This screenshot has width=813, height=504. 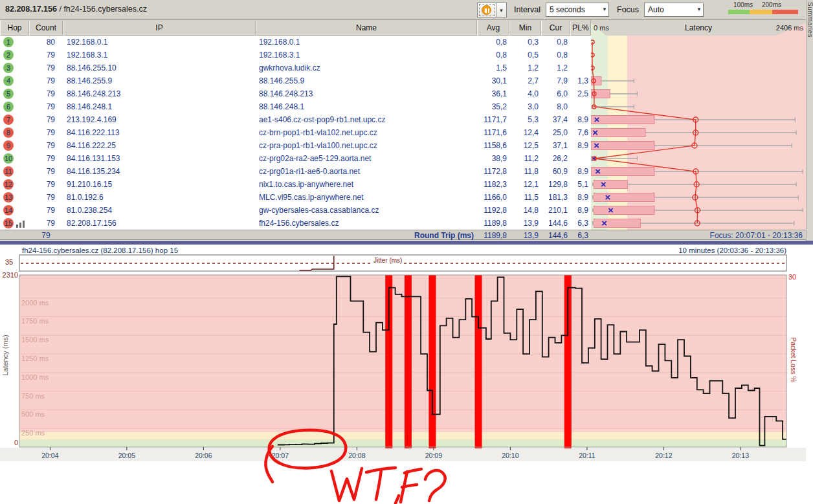 What do you see at coordinates (367, 133) in the screenshot?
I see `hop-name: cz-brn-pop1-rb1-vla102.net.upc.cz` at bounding box center [367, 133].